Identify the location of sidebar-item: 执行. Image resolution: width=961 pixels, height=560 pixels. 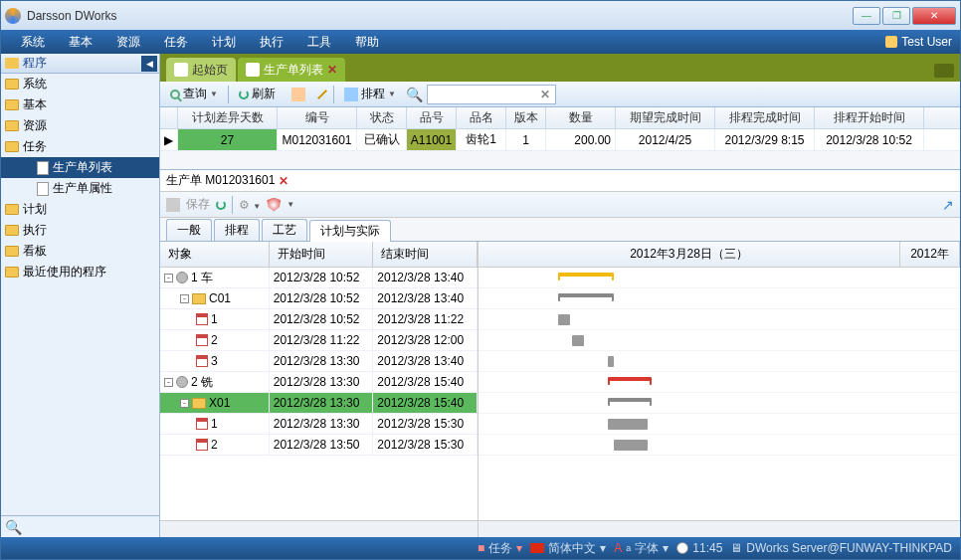
(80, 231).